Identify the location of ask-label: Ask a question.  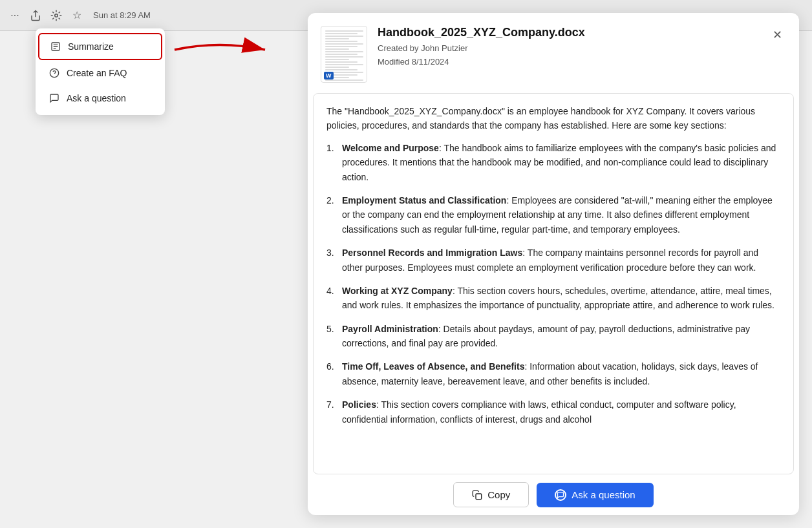
(96, 98).